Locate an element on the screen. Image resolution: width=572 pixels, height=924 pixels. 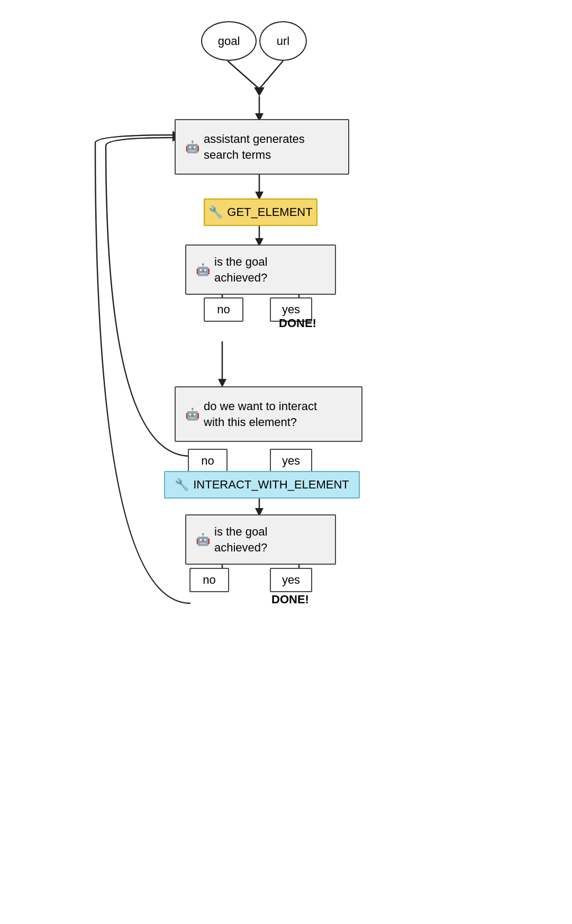
interact-check-box: 🤖 do we want to interactwith this elemen… is located at coordinates (269, 414).